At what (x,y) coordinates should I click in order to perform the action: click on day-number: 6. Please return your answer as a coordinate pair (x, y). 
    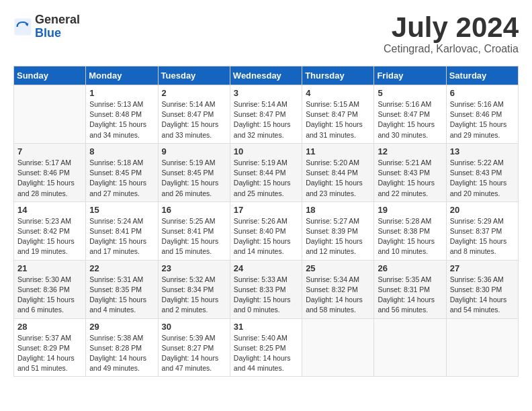
    Looking at the image, I should click on (482, 93).